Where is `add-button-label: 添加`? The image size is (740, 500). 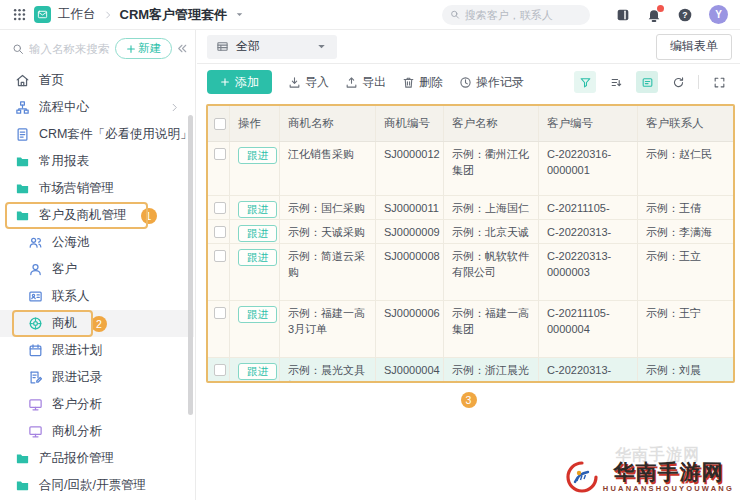 add-button-label: 添加 is located at coordinates (247, 82).